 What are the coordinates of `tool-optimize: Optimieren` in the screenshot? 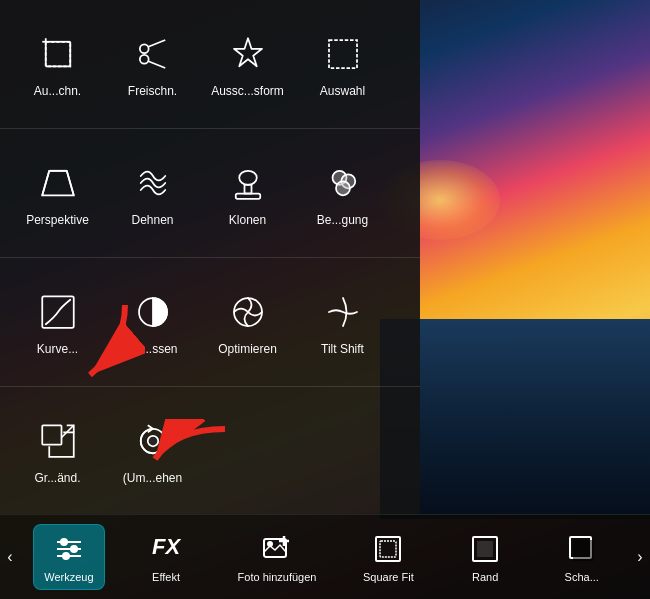 It's located at (248, 322).